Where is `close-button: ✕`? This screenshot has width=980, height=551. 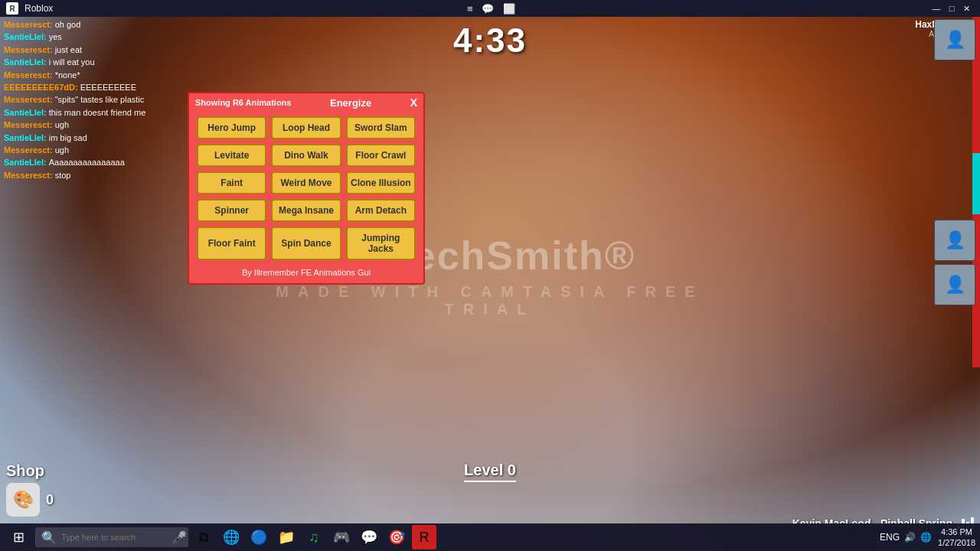
close-button: ✕ is located at coordinates (967, 8).